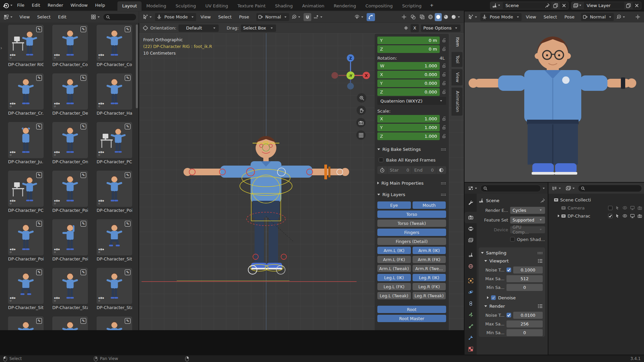 This screenshot has height=362, width=644. What do you see at coordinates (379, 6) in the screenshot?
I see `workspace-tab-compositing: Compositing` at bounding box center [379, 6].